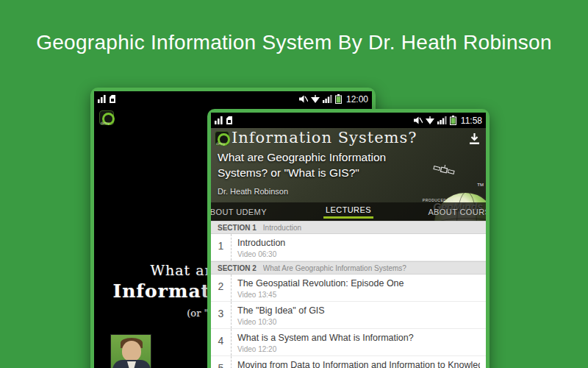  What do you see at coordinates (457, 212) in the screenshot?
I see `tab-about-course: ABOUT COURSE` at bounding box center [457, 212].